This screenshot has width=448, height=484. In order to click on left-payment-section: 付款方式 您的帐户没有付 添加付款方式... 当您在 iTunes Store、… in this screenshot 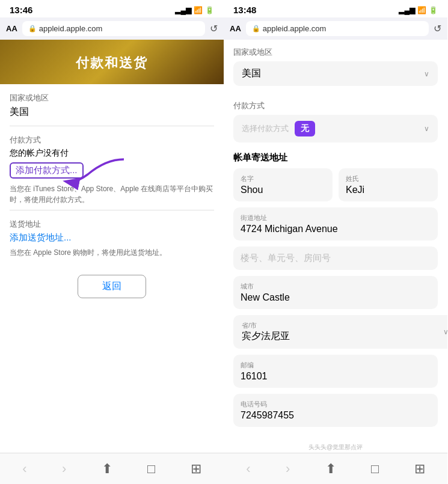, I will do `click(112, 168)`.